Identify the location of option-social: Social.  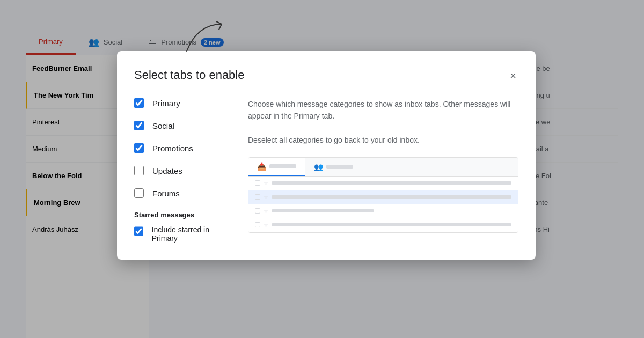
(182, 126).